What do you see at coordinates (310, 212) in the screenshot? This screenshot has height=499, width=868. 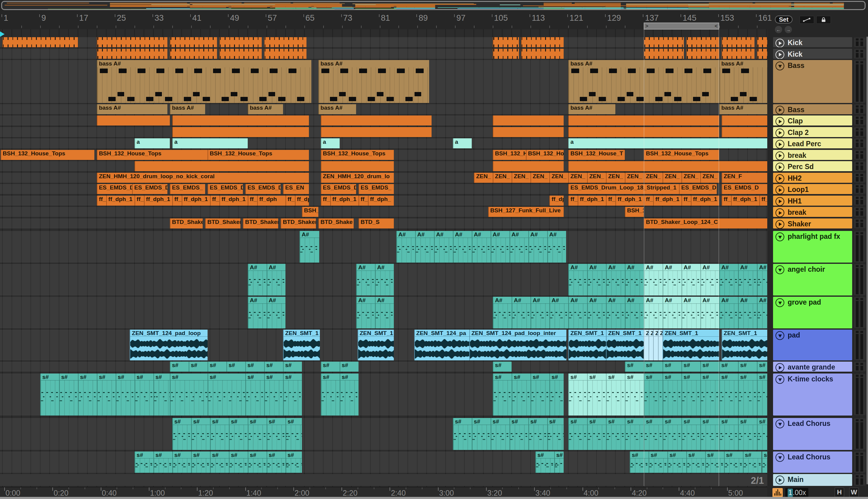 I see `clip: BSH_` at bounding box center [310, 212].